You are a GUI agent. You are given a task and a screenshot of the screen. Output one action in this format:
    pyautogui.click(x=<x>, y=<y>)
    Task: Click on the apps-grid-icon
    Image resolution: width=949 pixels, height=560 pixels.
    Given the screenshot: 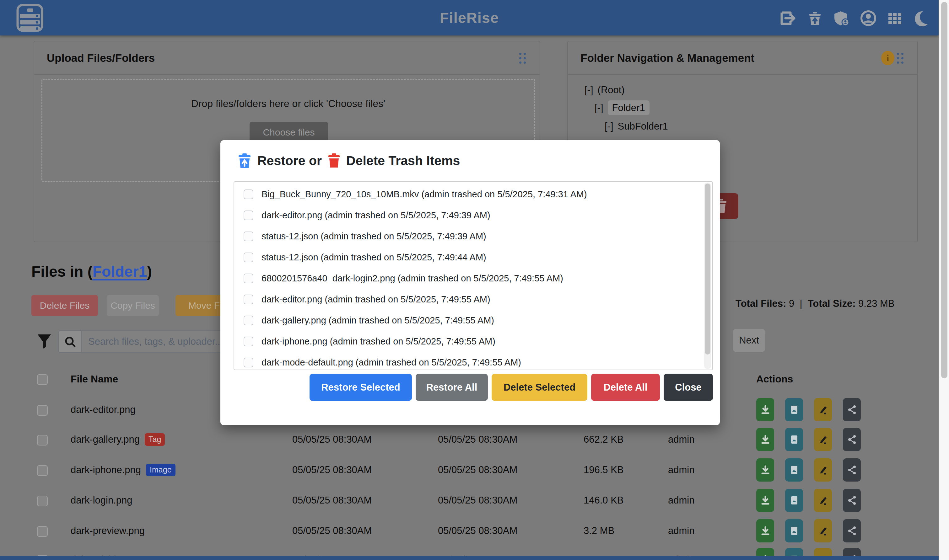 What is the action you would take?
    pyautogui.click(x=895, y=18)
    